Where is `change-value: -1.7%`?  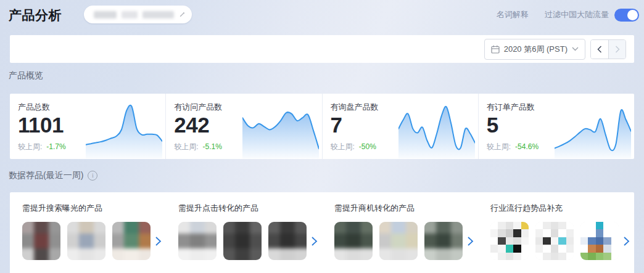
change-value: -1.7% is located at coordinates (56, 147).